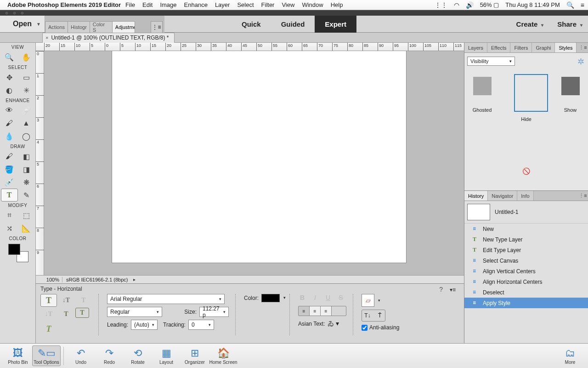 This screenshot has height=368, width=588. What do you see at coordinates (251, 24) in the screenshot?
I see `mode-quick: Quick` at bounding box center [251, 24].